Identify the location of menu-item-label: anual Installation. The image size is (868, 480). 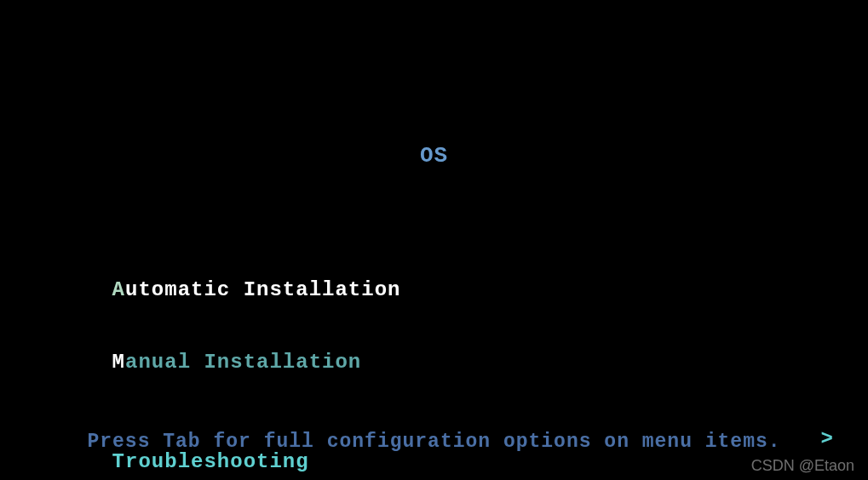
(244, 363).